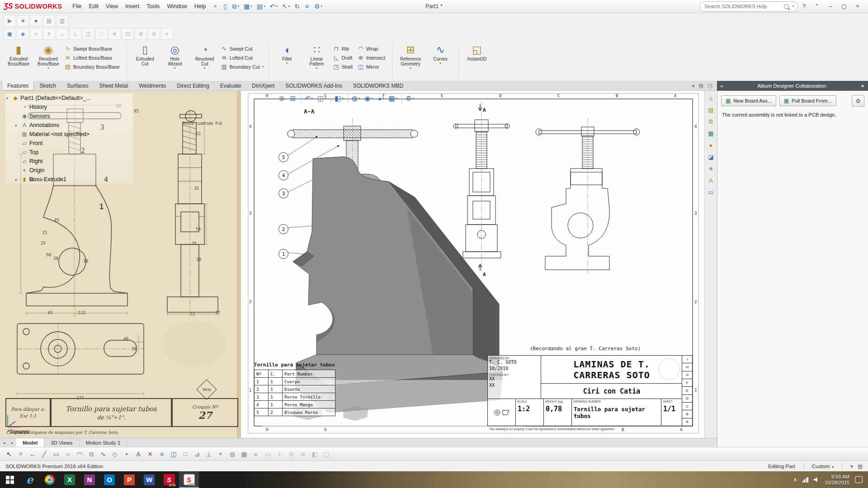 The width and height of the screenshot is (868, 488). What do you see at coordinates (80, 454) in the screenshot?
I see `arc-icon: ◠` at bounding box center [80, 454].